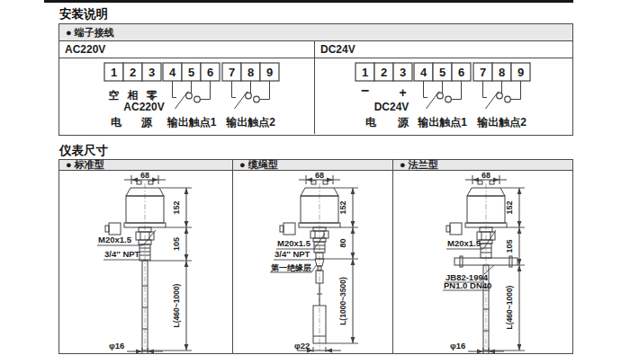  I want to click on dc-wiring-diagram: 1 2 3 4 5 6 7 8 9 − + DC24V 电, so click(444, 96).